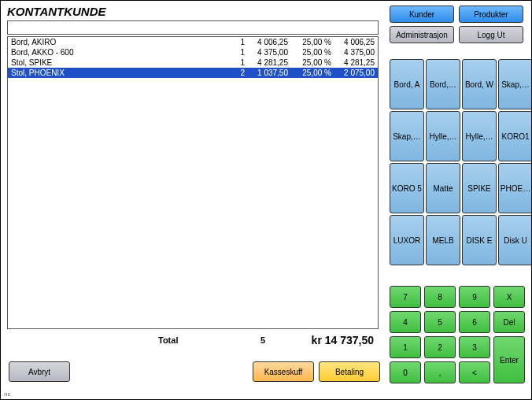  Describe the element at coordinates (233, 72) in the screenshot. I see `line-qty: 2` at that location.